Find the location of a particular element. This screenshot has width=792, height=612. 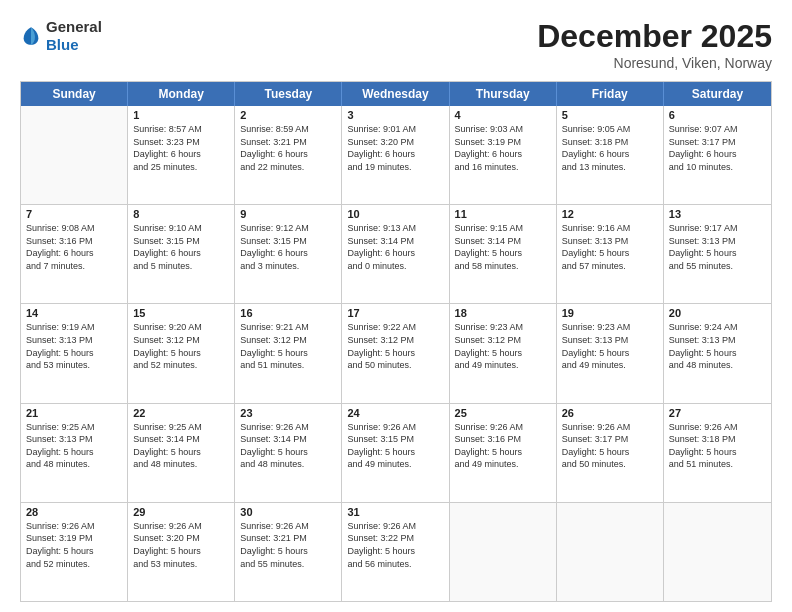

sunrise-text: Sunrise: 9:16 AM is located at coordinates (610, 228).